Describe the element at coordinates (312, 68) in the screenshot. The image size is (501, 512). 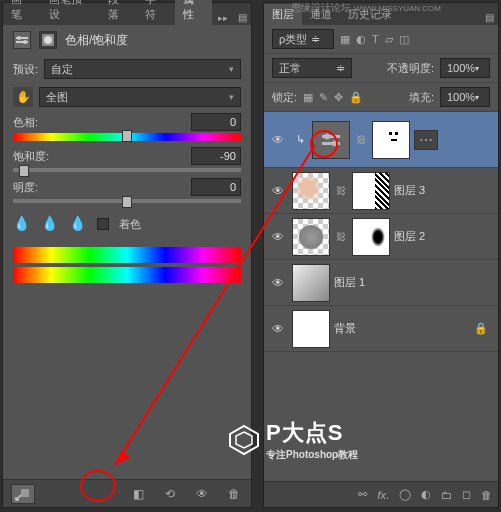
I see `blend-mode-dropdown: 正常≑` at that location.